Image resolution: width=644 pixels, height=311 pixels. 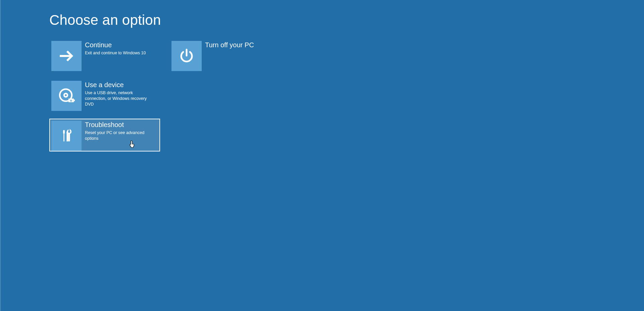 What do you see at coordinates (115, 45) in the screenshot?
I see `tile-title: Continue` at bounding box center [115, 45].